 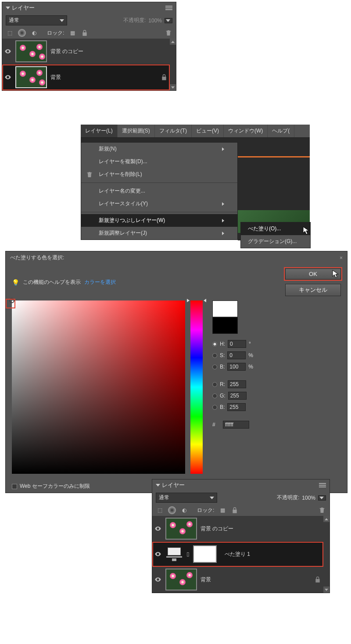 I want to click on b-input, so click(x=236, y=407).